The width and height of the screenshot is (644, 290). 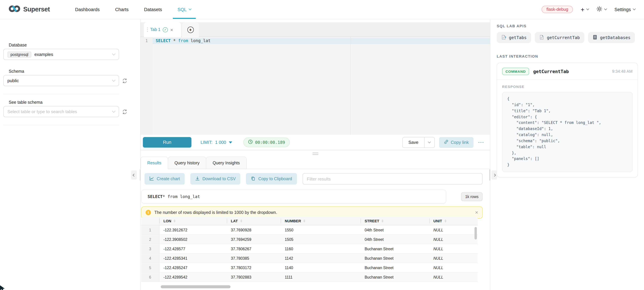 I want to click on column-header-lon: LON, so click(x=193, y=221).